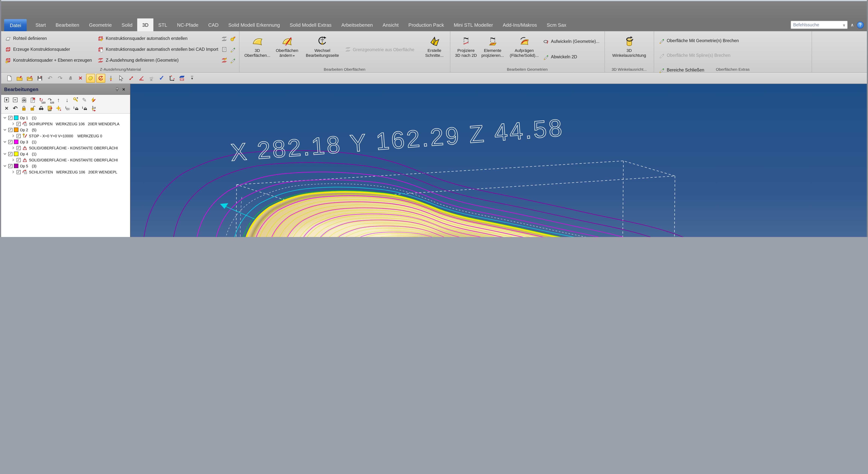 This screenshot has width=868, height=474. What do you see at coordinates (65, 142) in the screenshot?
I see `tree-row-op3: ✓ Op 3 (1)` at bounding box center [65, 142].